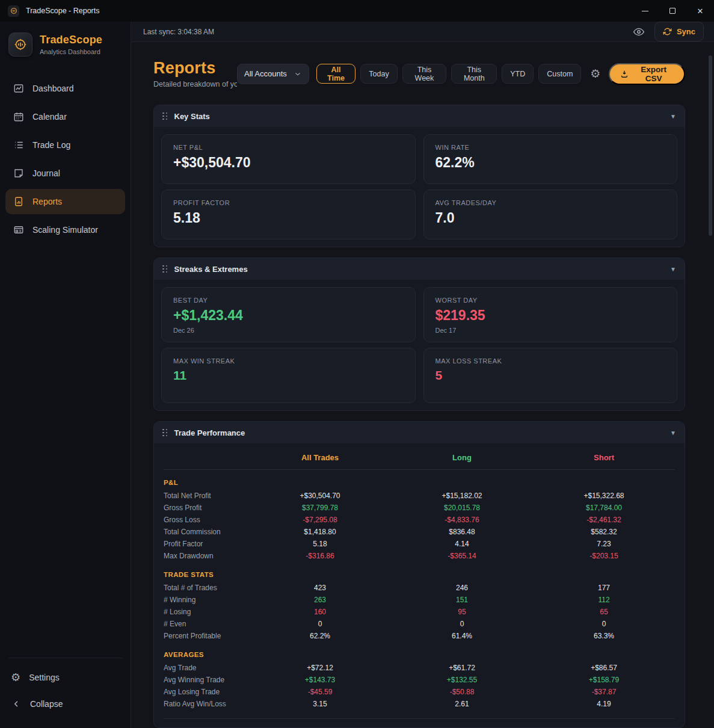  I want to click on stat-value: 7.0, so click(551, 218).